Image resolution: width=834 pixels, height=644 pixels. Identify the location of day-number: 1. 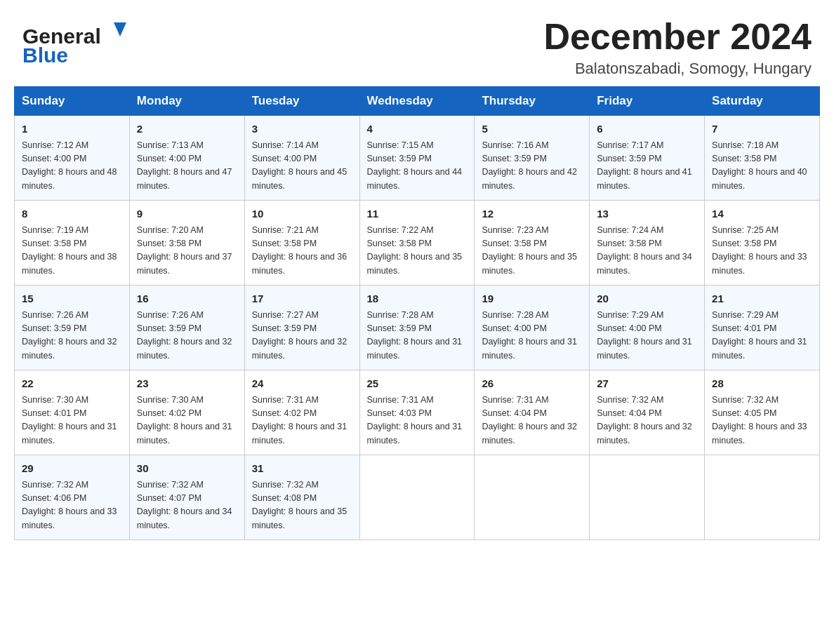
(72, 129).